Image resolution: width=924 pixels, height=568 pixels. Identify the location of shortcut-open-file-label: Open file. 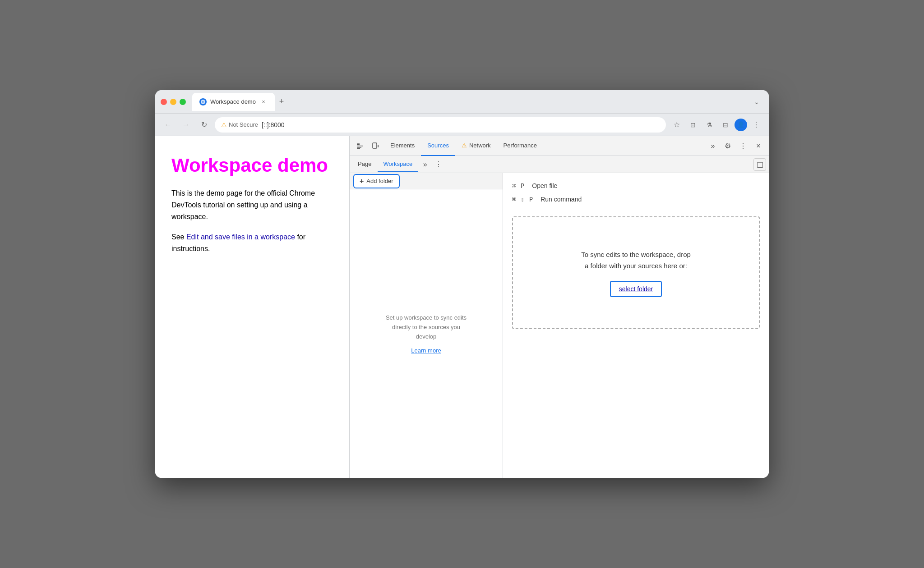
(545, 186).